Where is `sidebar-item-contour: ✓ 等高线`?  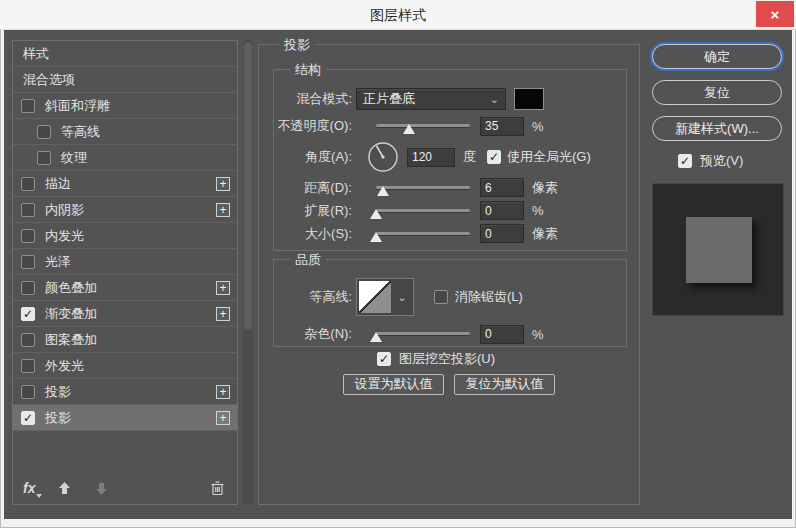
sidebar-item-contour: ✓ 等高线 is located at coordinates (125, 132).